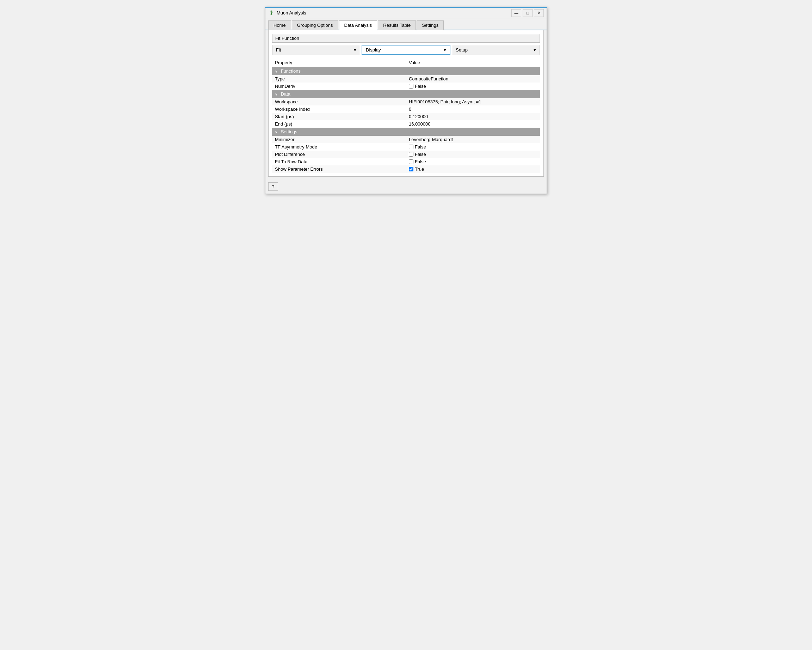 Image resolution: width=812 pixels, height=650 pixels. I want to click on table-row: Plot DifferenceFalse, so click(406, 154).